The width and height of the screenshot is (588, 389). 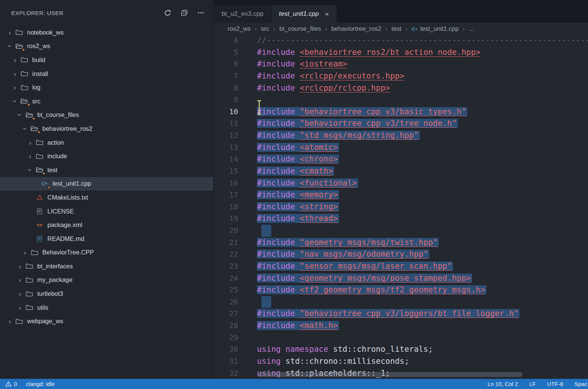 I want to click on code-line-22: 22#include "nav_msgs/msg/odometry.hpp", so click(x=401, y=254).